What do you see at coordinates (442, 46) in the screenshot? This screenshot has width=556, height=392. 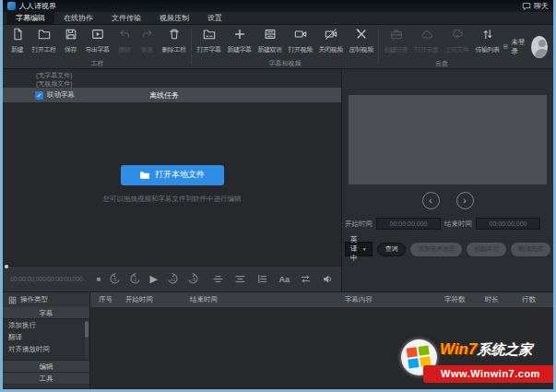 I see `toolbar-group-cloud: 创建任务 打开云盘 上传文件 传输列表 云盘` at bounding box center [442, 46].